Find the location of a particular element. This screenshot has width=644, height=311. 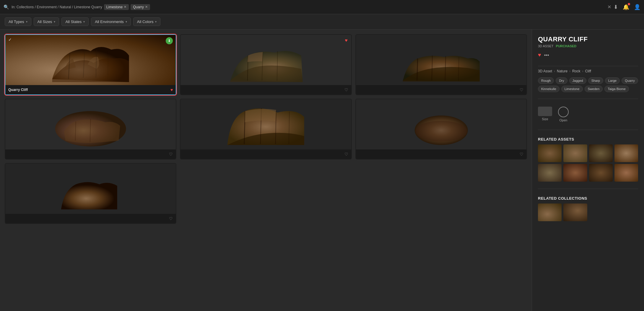

tag-taiga-biome: Taiga Biome is located at coordinates (617, 89).